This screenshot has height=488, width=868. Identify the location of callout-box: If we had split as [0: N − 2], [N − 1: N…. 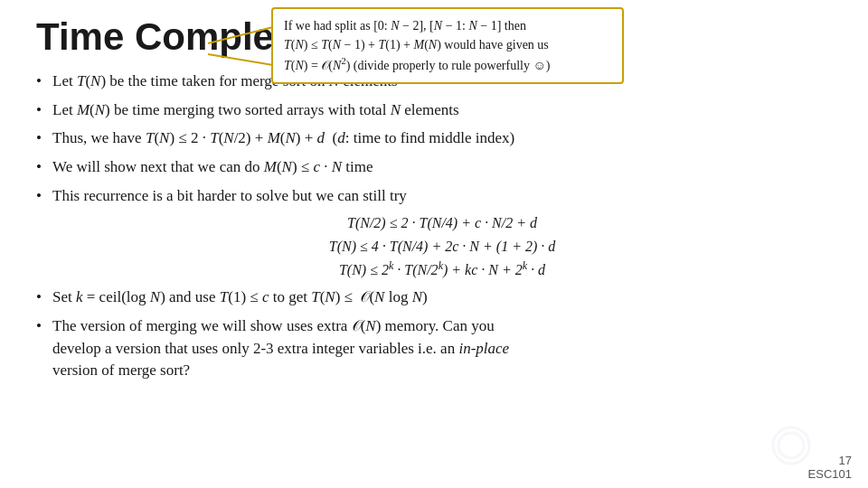
(448, 45).